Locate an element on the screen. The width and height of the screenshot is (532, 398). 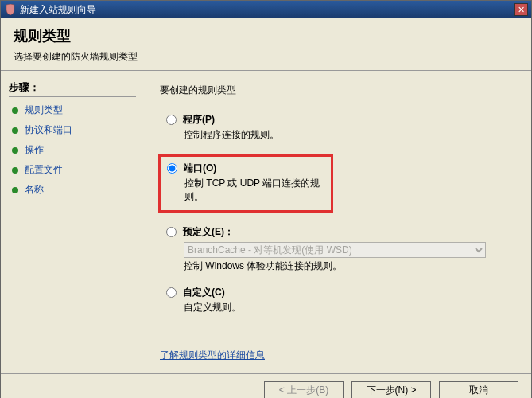
radio-port-input is located at coordinates (172, 169).